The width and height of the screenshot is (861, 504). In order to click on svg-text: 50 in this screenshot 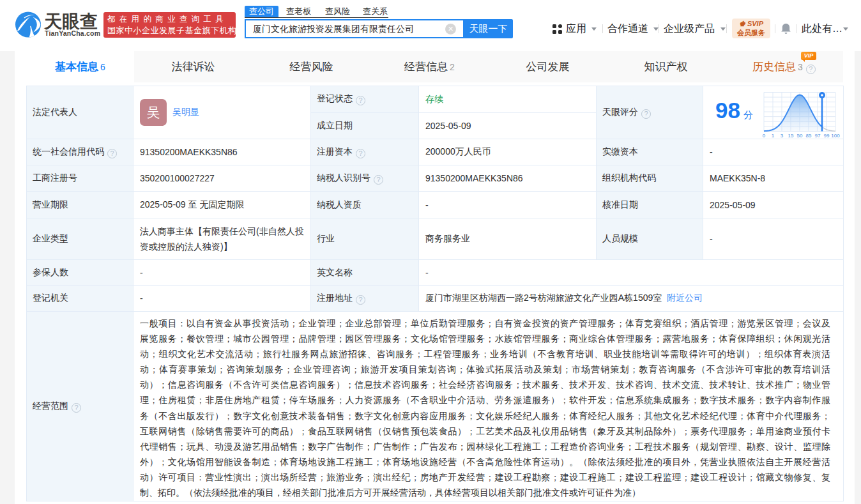, I will do `click(800, 135)`.